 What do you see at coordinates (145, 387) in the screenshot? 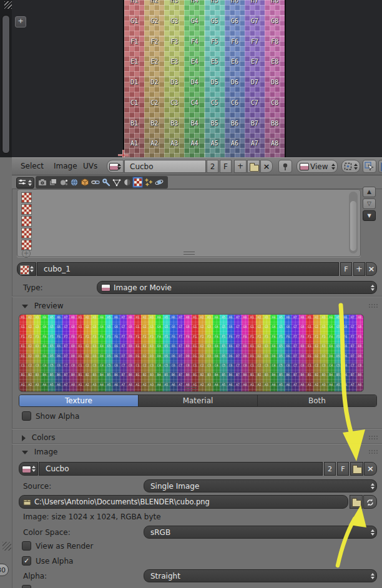
I see `colorgrid-cell: A2` at bounding box center [145, 387].